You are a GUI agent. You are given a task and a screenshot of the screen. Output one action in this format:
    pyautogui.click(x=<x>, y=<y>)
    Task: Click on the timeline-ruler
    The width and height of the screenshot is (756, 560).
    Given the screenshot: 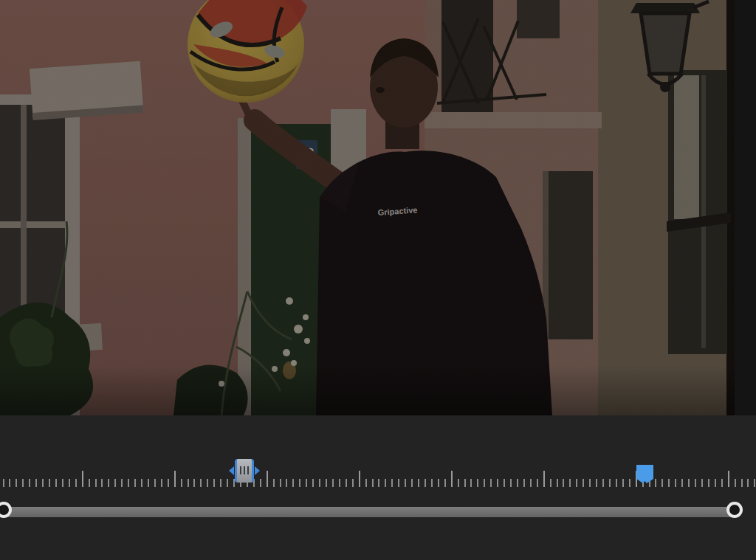 What is the action you would take?
    pyautogui.click(x=378, y=473)
    